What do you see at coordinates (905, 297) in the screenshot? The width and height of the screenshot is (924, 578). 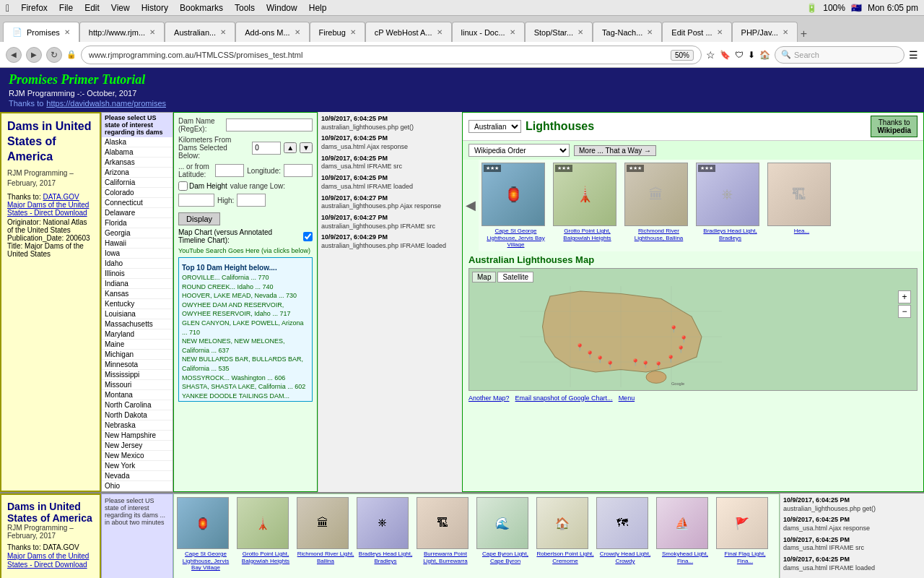 I see `map-zoom-in: +` at bounding box center [905, 297].